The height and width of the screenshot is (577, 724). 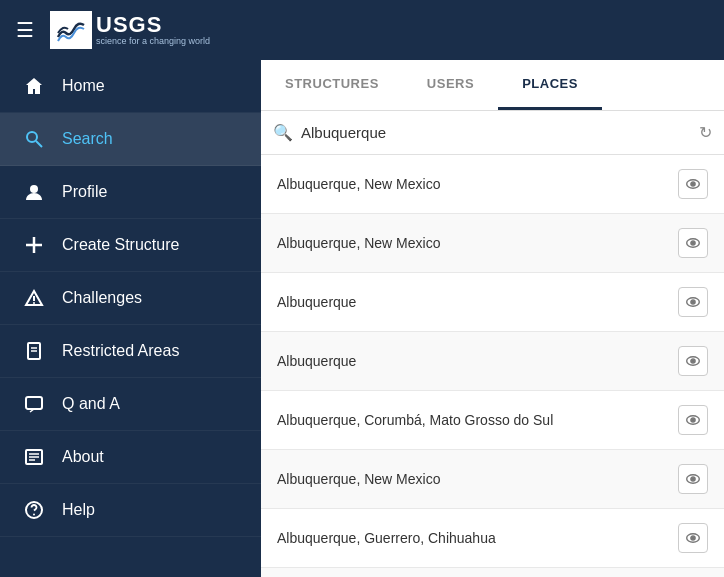 I want to click on result-text: Albuquerque, Guerrero, Chihuahua, so click(x=386, y=538).